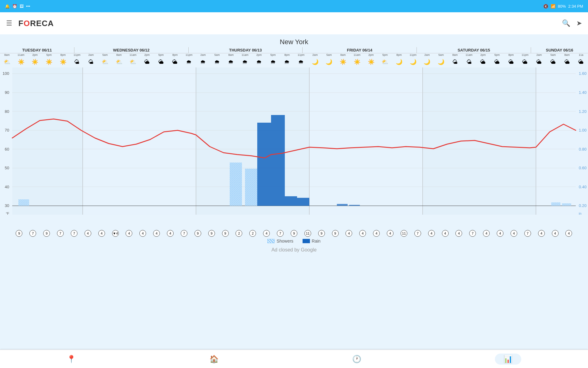  I want to click on day-tuesday: TUESDAY 06/11, so click(37, 50).